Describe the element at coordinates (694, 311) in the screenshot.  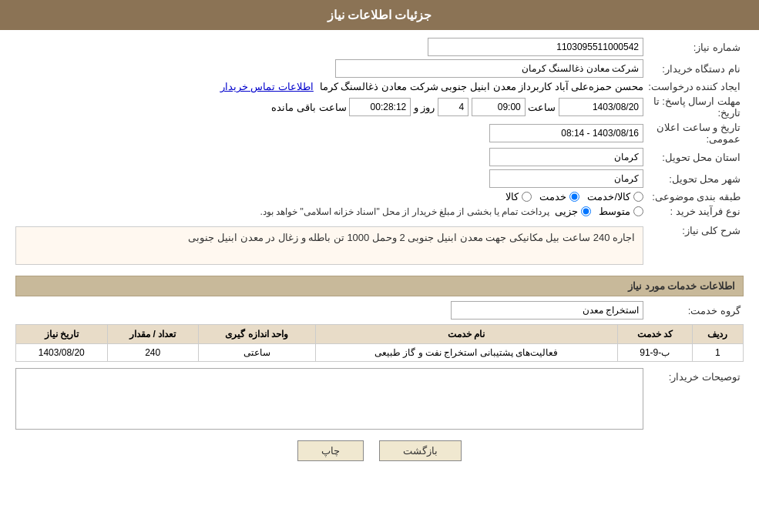
I see `service-group-label: گروه خدمت:` at that location.